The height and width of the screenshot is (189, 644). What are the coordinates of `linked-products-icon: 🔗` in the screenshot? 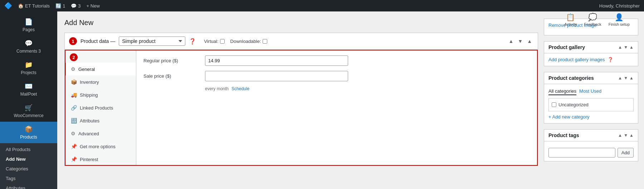 It's located at (74, 108).